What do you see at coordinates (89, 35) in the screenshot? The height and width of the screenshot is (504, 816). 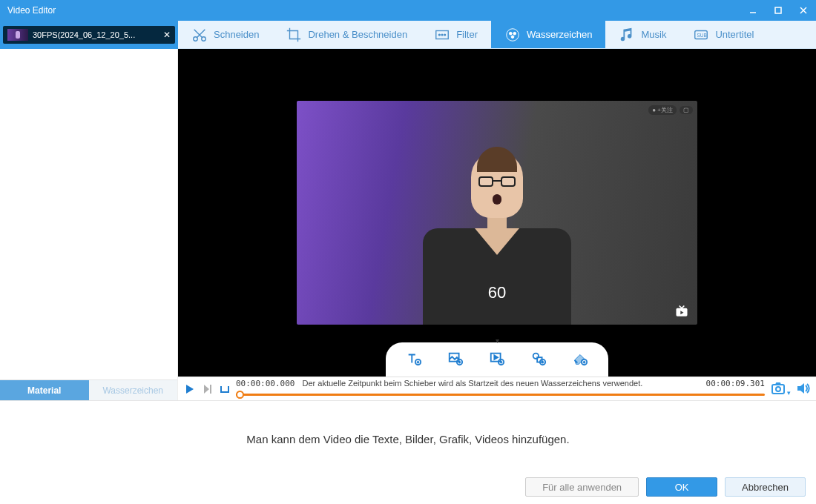 I see `file-tab: 30FPS(2024_06_12_20_5... ✕` at bounding box center [89, 35].